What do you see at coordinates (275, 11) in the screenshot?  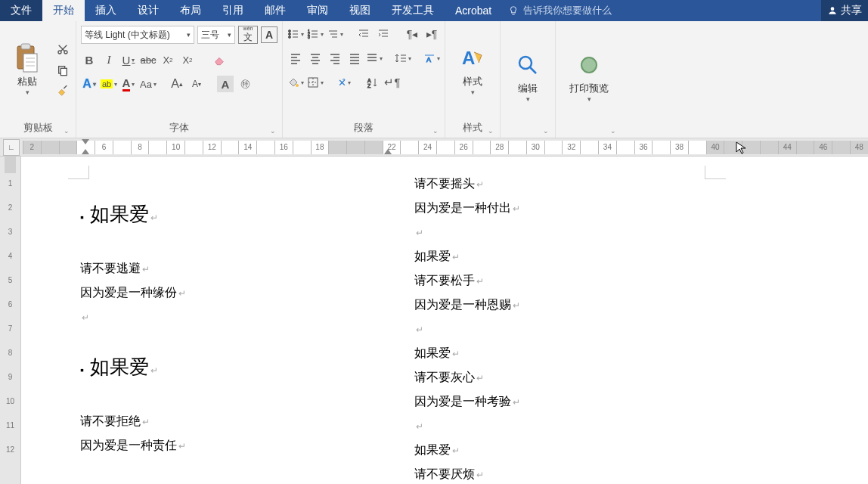 I see `tab-mail: 邮件` at bounding box center [275, 11].